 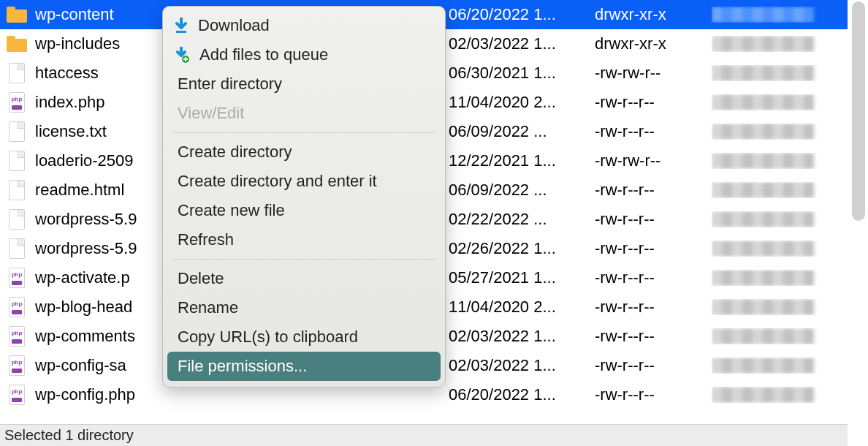 I want to click on add-to-queue-icon, so click(x=182, y=55).